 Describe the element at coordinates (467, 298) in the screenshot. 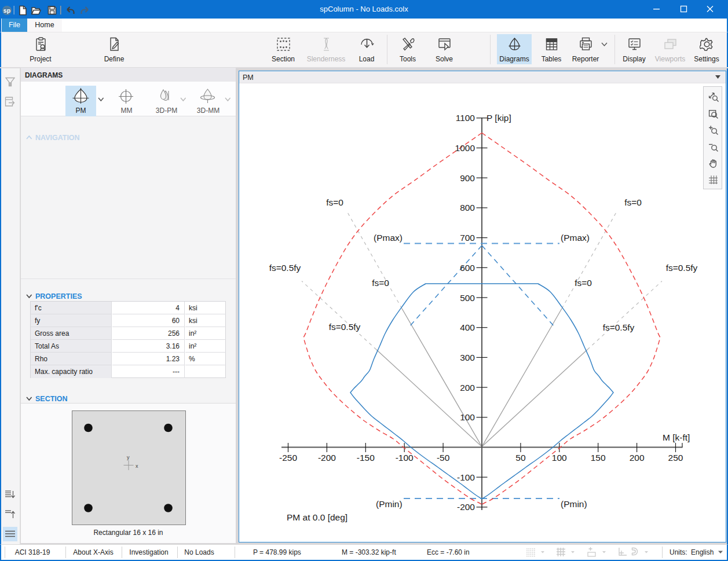

I see `svg-text: 500` at that location.